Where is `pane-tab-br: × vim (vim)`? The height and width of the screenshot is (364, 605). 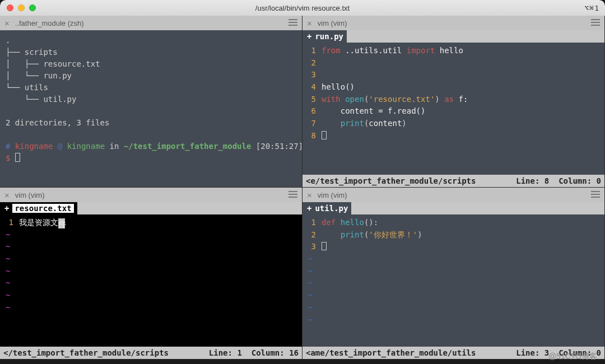 pane-tab-br: × vim (vim) is located at coordinates (454, 195).